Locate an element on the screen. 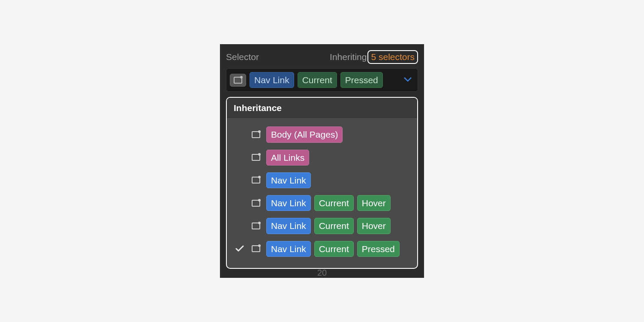  inheritance-row: All Links is located at coordinates (322, 158).